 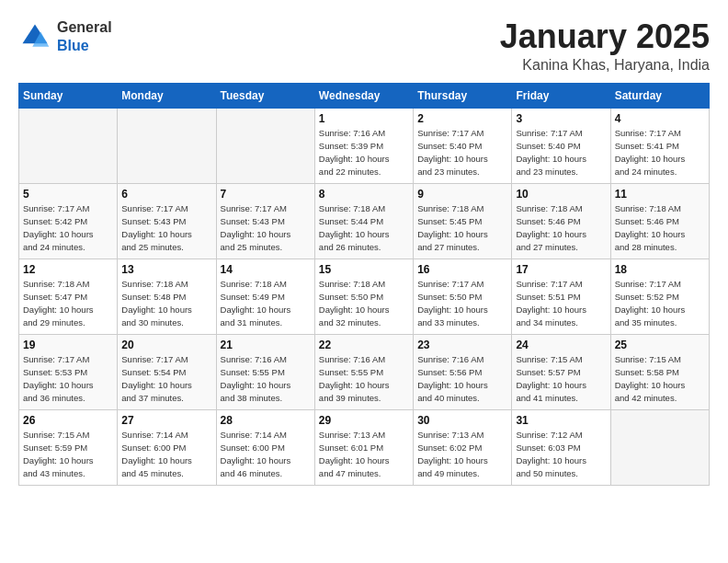 I want to click on day-info: Sunrise: 7:17 AM Sunset: 5:53 PM Dayligh…, so click(x=68, y=379).